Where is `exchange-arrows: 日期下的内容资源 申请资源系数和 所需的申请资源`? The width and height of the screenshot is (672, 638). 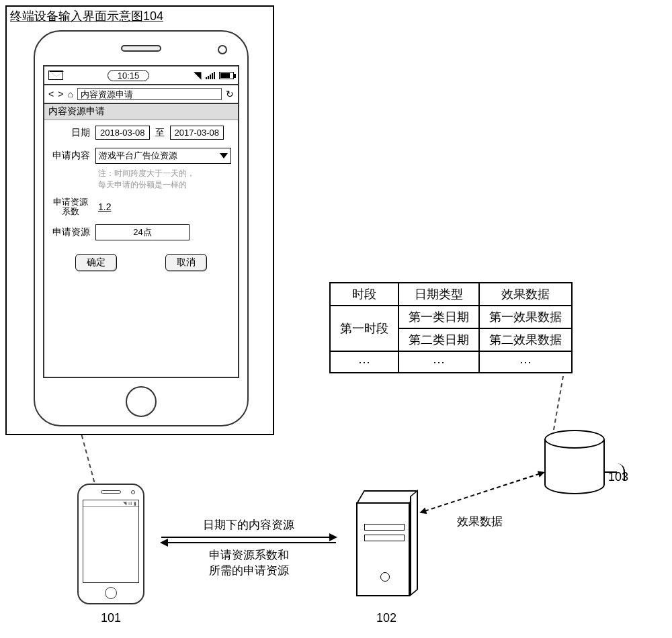
exchange-arrows: 日期下的内容资源 申请资源系数和 所需的申请资源 is located at coordinates (249, 548).